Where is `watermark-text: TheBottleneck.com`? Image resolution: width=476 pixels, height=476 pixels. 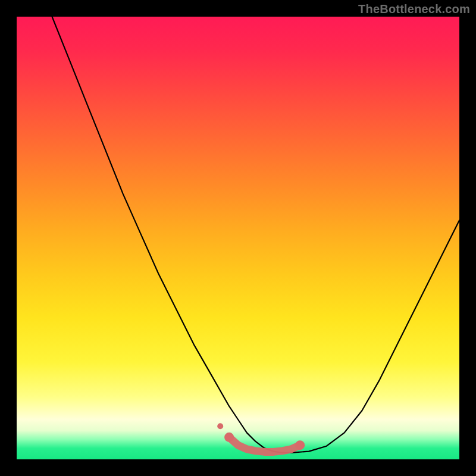 watermark-text: TheBottleneck.com is located at coordinates (414, 10).